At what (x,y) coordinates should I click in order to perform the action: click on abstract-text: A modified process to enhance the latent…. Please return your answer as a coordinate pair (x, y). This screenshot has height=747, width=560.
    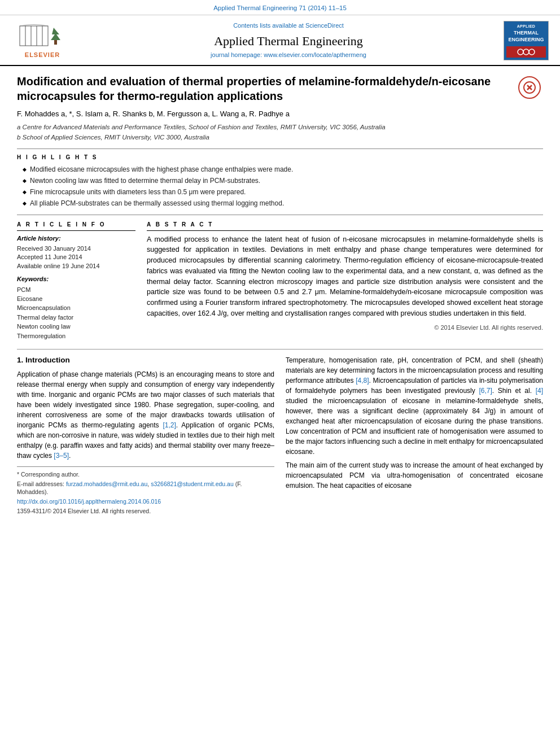
    Looking at the image, I should click on (345, 277).